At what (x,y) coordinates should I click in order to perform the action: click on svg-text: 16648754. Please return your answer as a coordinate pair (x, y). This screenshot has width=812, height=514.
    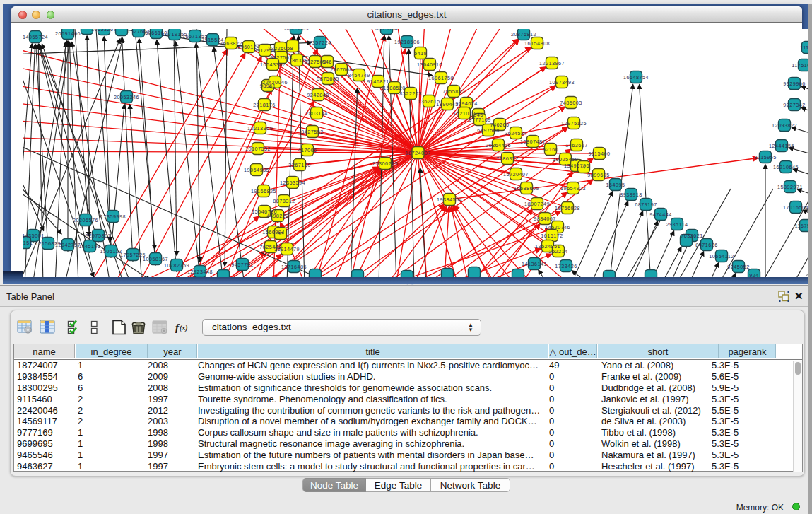
    Looking at the image, I should click on (636, 78).